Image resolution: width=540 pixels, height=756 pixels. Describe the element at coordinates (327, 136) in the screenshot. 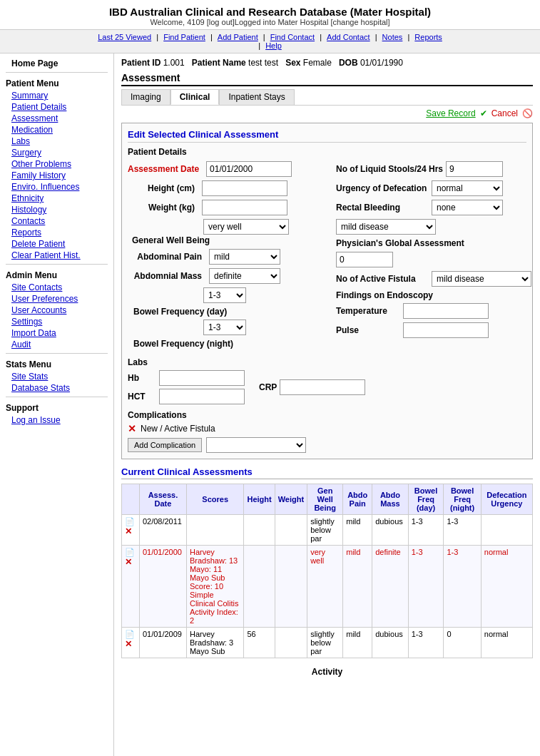

I see `form-title: Edit Selected Clinical Assessment` at that location.